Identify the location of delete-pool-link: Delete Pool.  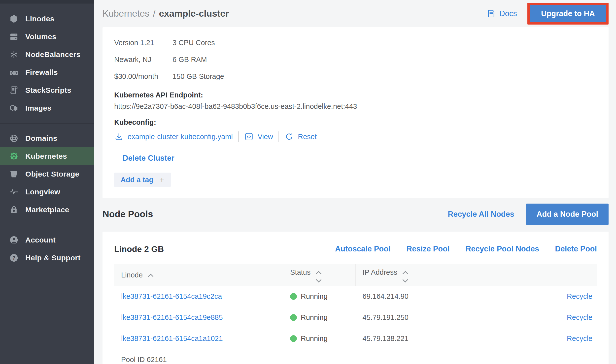
(576, 249).